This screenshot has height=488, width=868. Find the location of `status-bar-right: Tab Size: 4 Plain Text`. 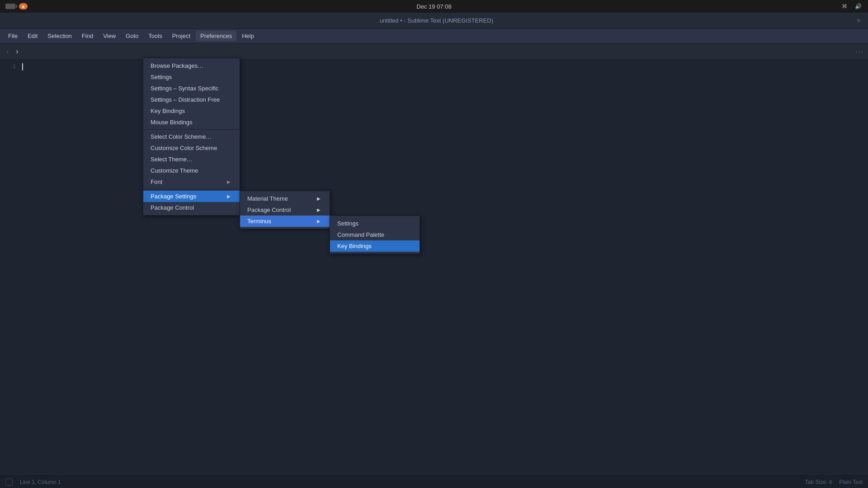

status-bar-right: Tab Size: 4 Plain Text is located at coordinates (834, 482).